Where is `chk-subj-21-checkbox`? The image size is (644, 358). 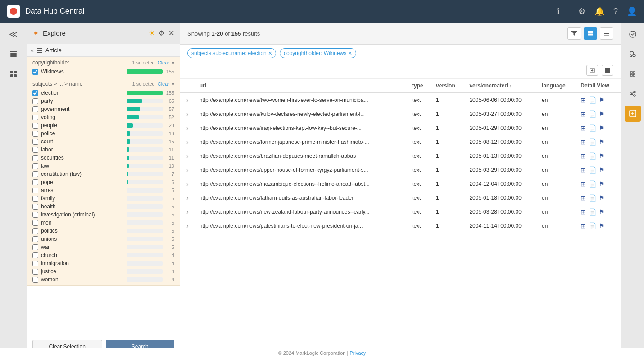
chk-subj-21-checkbox is located at coordinates (35, 263).